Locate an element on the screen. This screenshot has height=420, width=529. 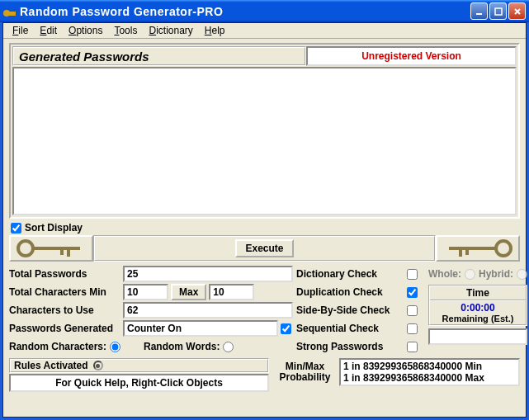
chars-min-input is located at coordinates (145, 292).